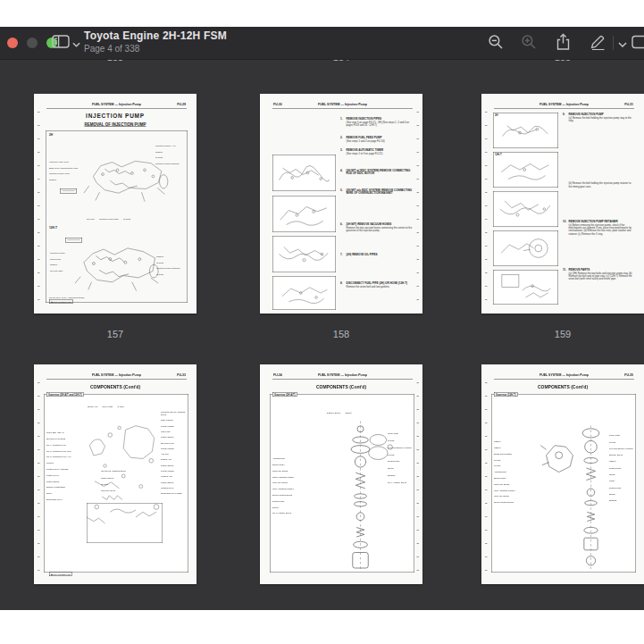 Image resolution: width=644 pixels, height=644 pixels. Describe the element at coordinates (602, 186) in the screenshot. I see `step-text: (b) Remove the bolt holding the injectio…` at that location.